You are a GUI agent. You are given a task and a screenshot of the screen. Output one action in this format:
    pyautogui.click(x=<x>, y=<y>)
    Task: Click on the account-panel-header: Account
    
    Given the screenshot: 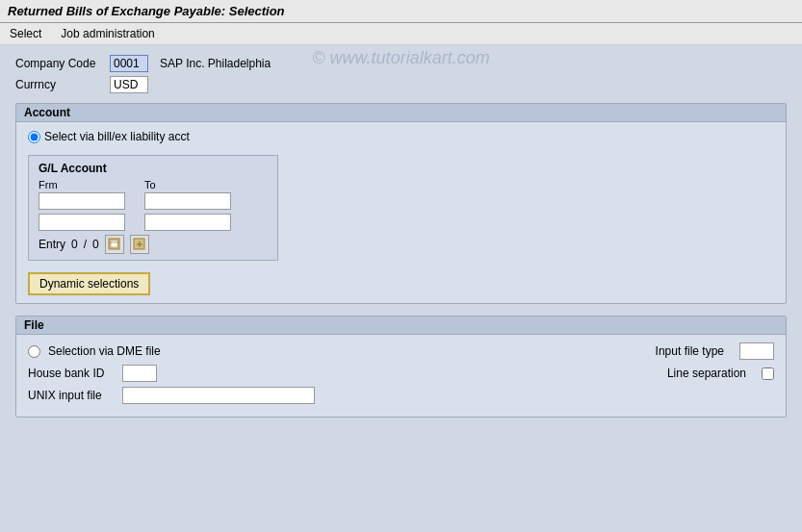 What is the action you would take?
    pyautogui.click(x=401, y=114)
    